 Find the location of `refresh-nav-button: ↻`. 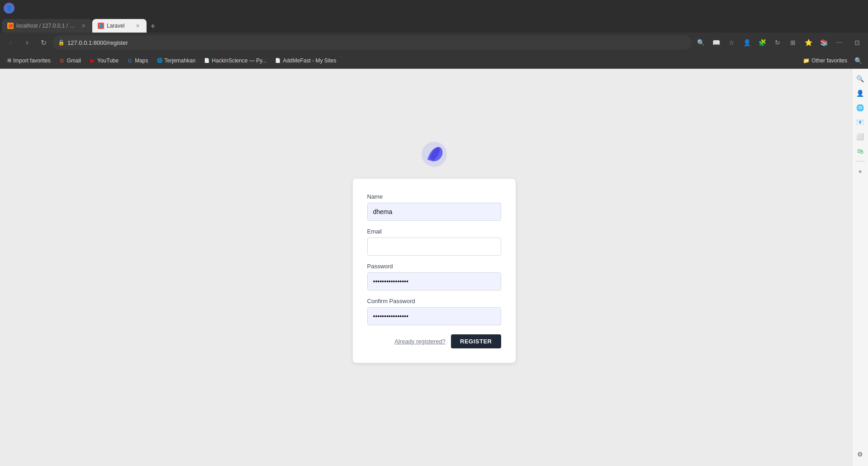

refresh-nav-button: ↻ is located at coordinates (778, 43).